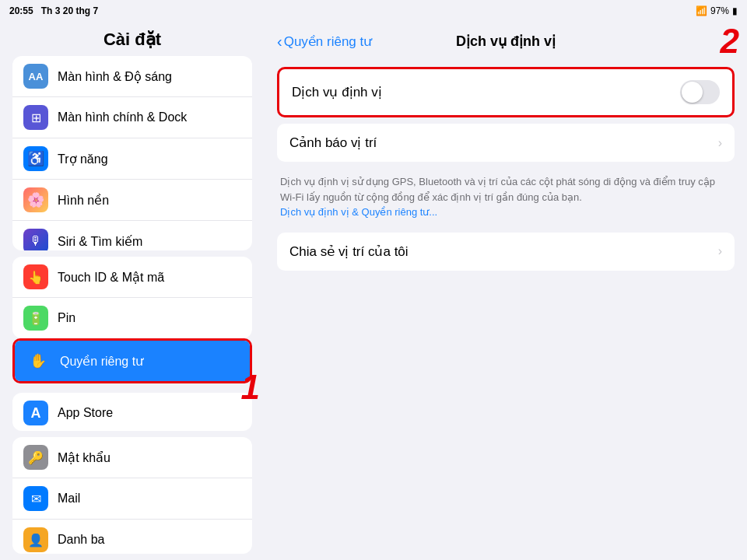  I want to click on sidebar-item-pin: 🔋 Pin, so click(132, 318).